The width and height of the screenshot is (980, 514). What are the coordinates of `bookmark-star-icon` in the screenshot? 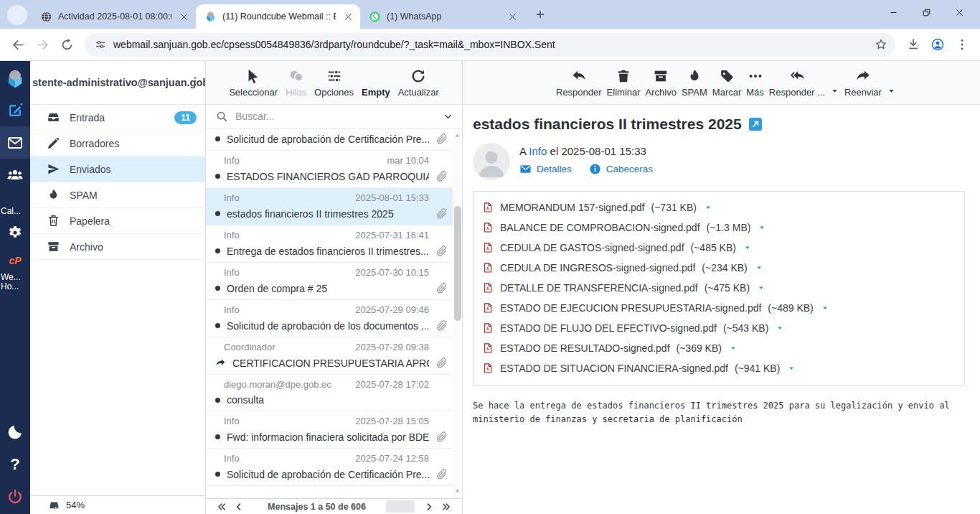 It's located at (881, 45).